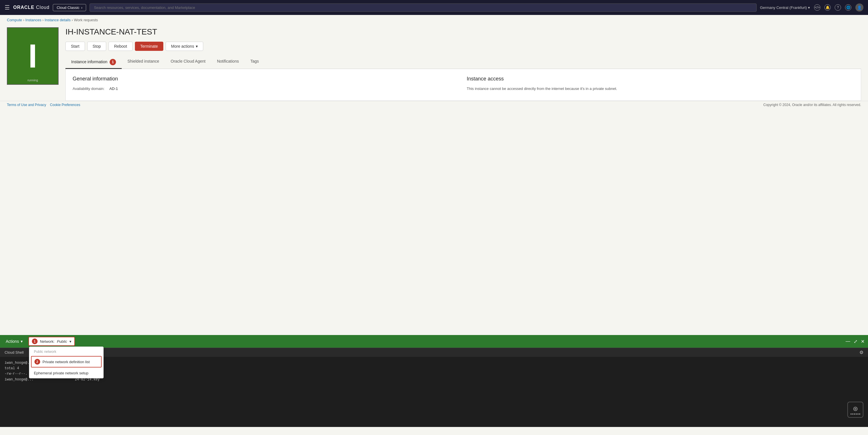 Image resolution: width=868 pixels, height=435 pixels. What do you see at coordinates (855, 342) in the screenshot?
I see `expand-icon: ⤢` at bounding box center [855, 342].